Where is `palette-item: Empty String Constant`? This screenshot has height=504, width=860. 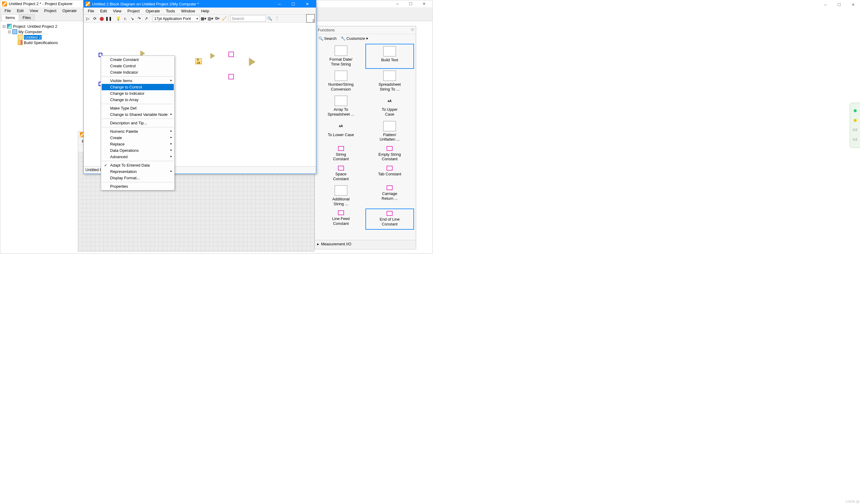
palette-item: Empty String Constant is located at coordinates (390, 154).